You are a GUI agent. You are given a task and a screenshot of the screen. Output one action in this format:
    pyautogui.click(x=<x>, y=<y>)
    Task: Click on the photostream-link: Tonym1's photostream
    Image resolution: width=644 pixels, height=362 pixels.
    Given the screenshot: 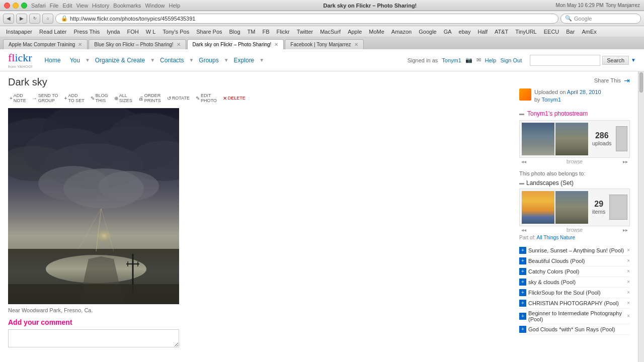 What is the action you would take?
    pyautogui.click(x=557, y=114)
    